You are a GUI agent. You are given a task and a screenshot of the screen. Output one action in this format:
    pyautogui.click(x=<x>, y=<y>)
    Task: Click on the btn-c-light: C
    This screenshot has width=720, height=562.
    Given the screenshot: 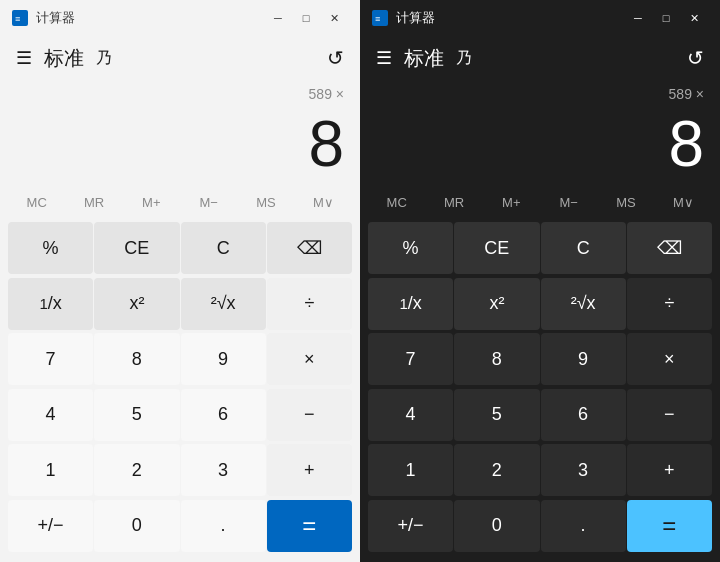 What is the action you would take?
    pyautogui.click(x=224, y=248)
    